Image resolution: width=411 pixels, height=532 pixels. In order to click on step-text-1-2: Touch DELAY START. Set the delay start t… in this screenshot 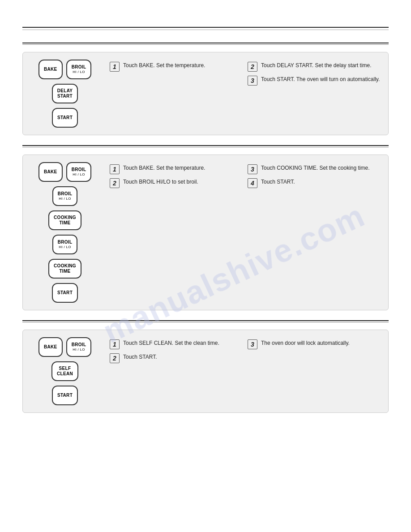, I will do `click(316, 65)`.